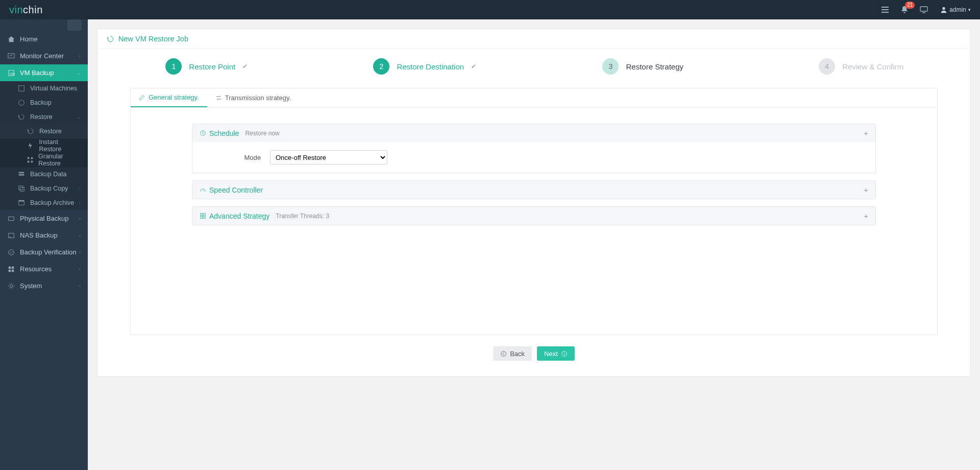 The width and height of the screenshot is (980, 470). I want to click on user-menu: admin ▾, so click(955, 10).